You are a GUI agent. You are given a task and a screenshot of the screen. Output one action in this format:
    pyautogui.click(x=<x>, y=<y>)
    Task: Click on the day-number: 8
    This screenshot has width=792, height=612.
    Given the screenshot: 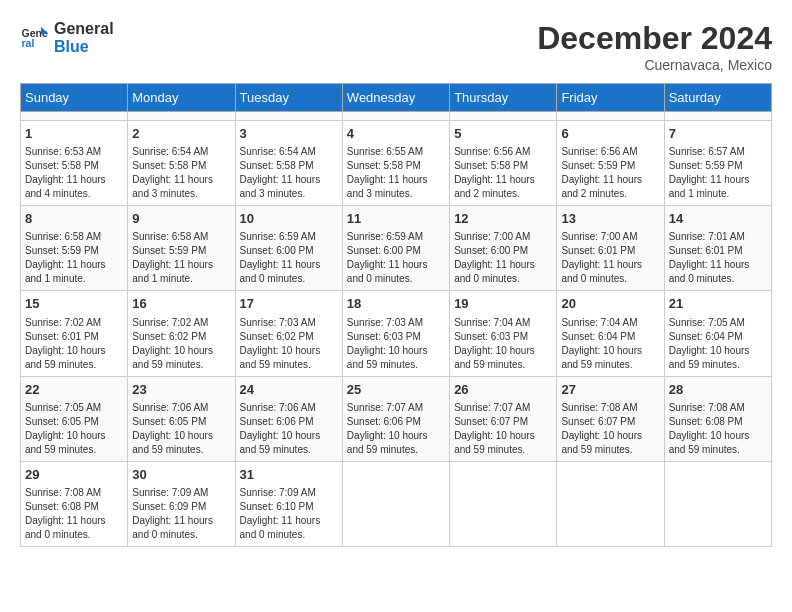 What is the action you would take?
    pyautogui.click(x=74, y=219)
    